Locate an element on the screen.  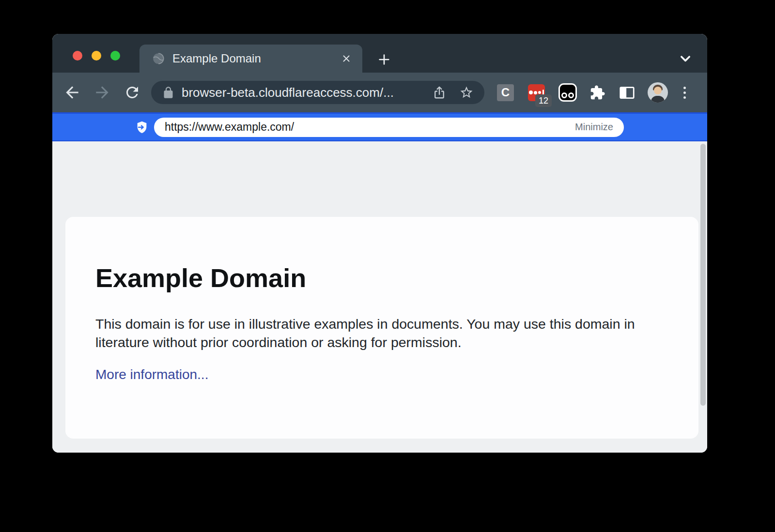
page-paragraph: This domain is for use in illustrative e… is located at coordinates (375, 333).